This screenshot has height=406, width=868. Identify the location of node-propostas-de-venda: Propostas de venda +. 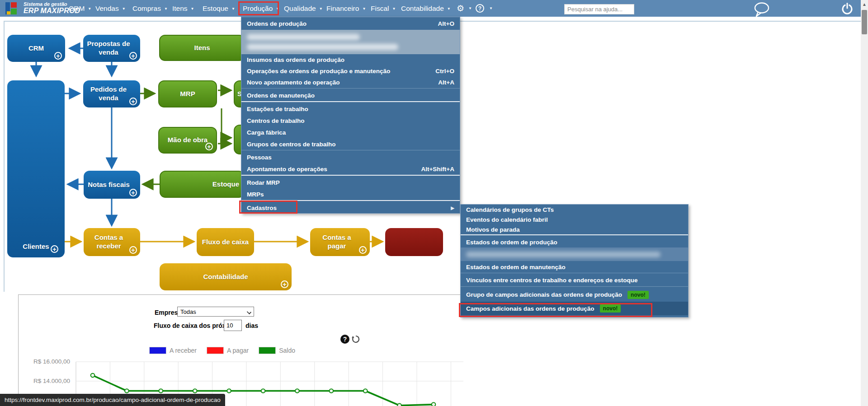
(112, 48).